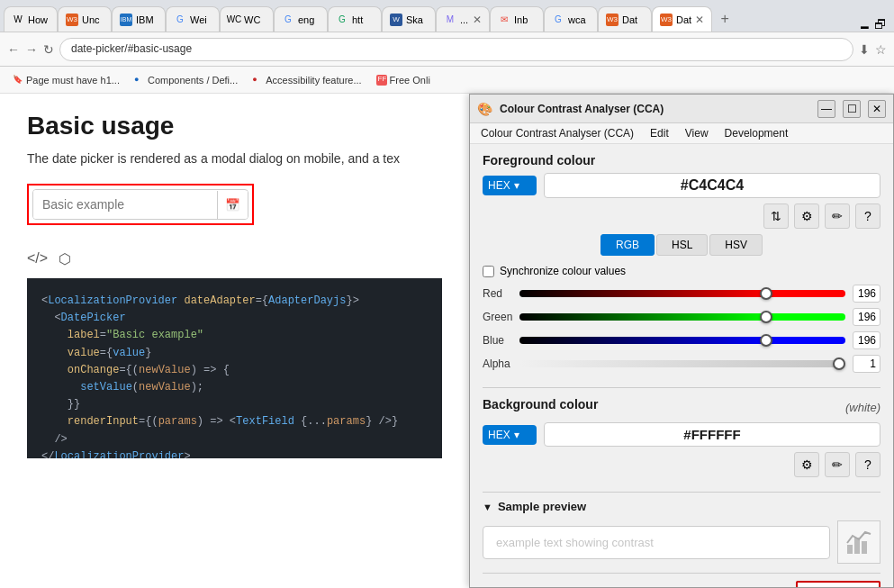 The height and width of the screenshot is (588, 894). Describe the element at coordinates (756, 133) in the screenshot. I see `menu-development: Development` at that location.